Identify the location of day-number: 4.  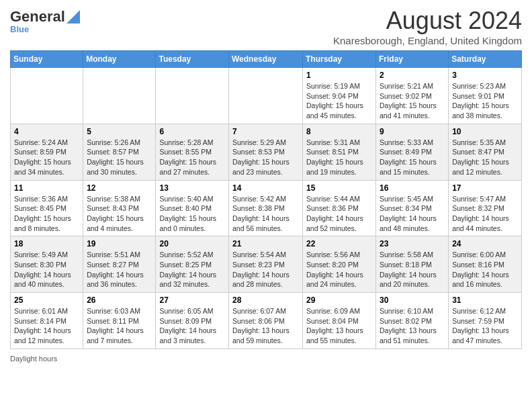
(47, 132).